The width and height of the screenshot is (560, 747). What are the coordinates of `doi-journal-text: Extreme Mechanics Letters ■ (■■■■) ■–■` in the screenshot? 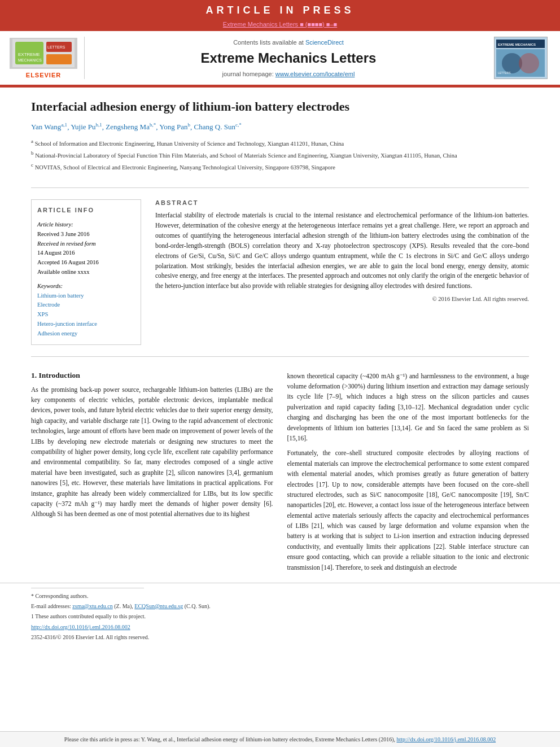 It's located at (280, 24).